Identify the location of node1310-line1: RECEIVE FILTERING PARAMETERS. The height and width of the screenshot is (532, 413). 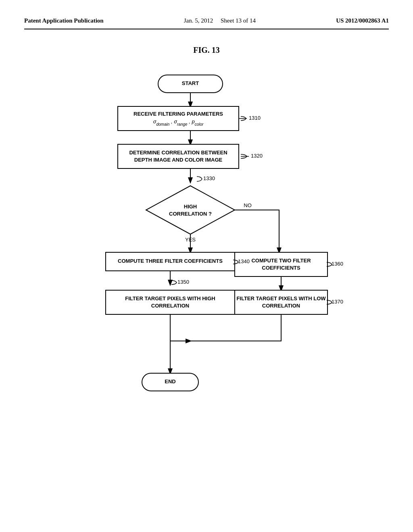
(178, 114).